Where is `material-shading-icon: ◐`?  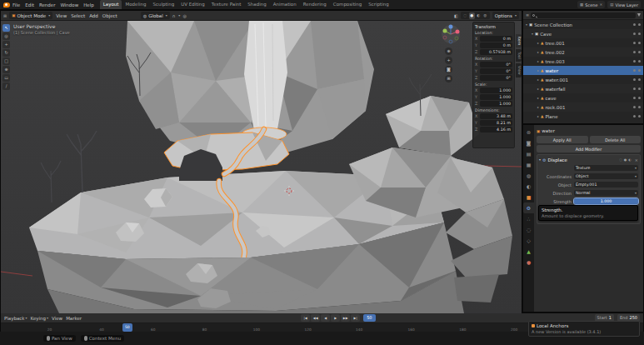
material-shading-icon: ◐ is located at coordinates (478, 16).